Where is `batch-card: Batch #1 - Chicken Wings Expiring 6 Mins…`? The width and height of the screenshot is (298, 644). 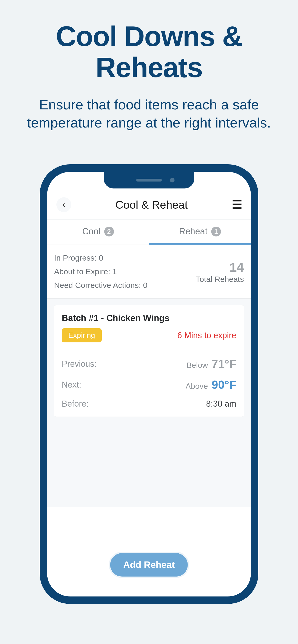
batch-card: Batch #1 - Chicken Wings Expiring 6 Mins… is located at coordinates (149, 361).